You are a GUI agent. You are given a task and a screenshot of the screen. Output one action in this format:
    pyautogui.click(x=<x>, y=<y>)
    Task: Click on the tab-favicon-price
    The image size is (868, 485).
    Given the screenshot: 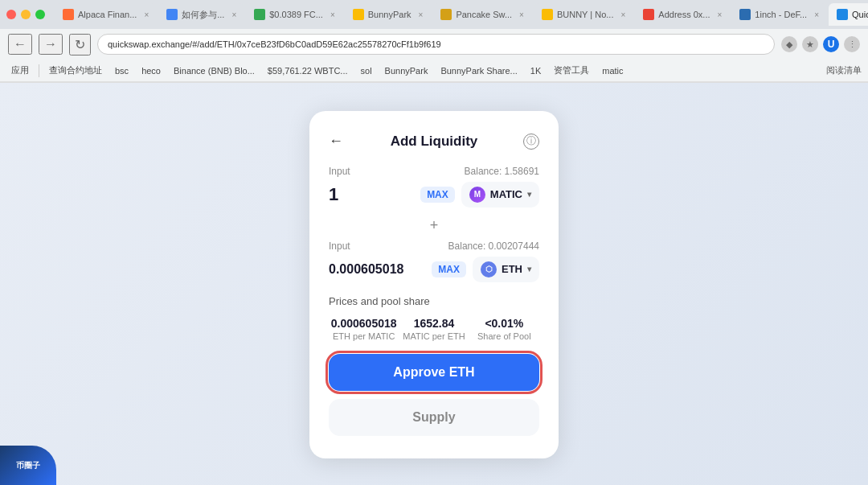 What is the action you would take?
    pyautogui.click(x=260, y=14)
    